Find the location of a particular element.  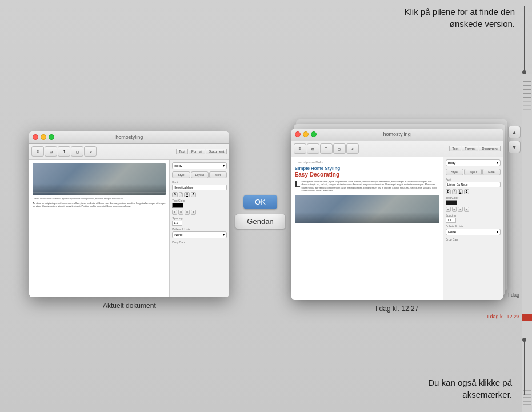

minimize-button is located at coordinates (43, 137).